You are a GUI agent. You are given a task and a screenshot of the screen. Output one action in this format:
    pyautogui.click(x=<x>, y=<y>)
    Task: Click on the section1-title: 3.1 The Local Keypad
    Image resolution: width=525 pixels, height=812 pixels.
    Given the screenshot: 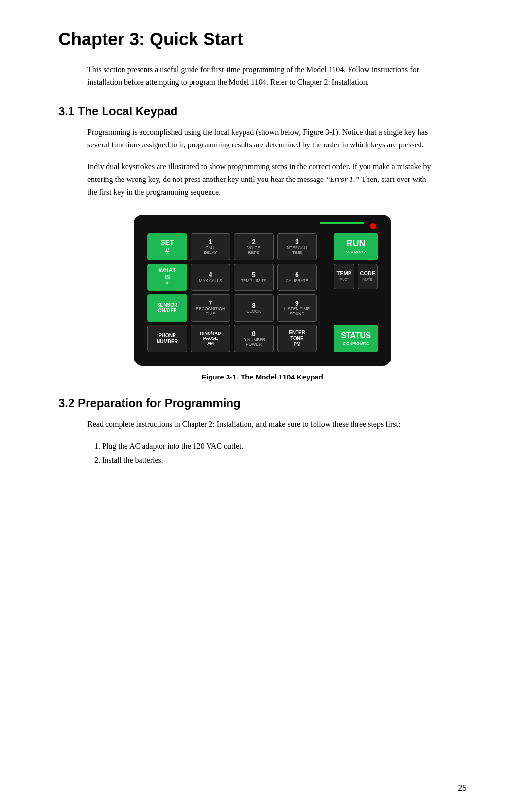 What is the action you would take?
    pyautogui.click(x=262, y=111)
    